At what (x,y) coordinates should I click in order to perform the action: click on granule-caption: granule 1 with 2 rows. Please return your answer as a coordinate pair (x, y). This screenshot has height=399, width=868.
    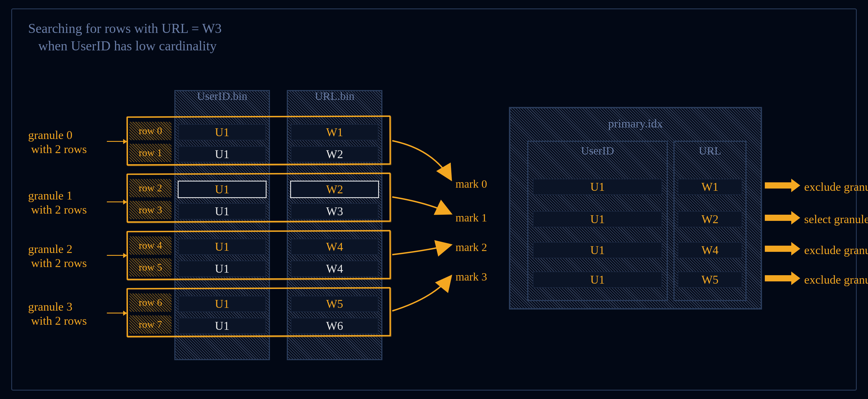
    Looking at the image, I should click on (73, 203).